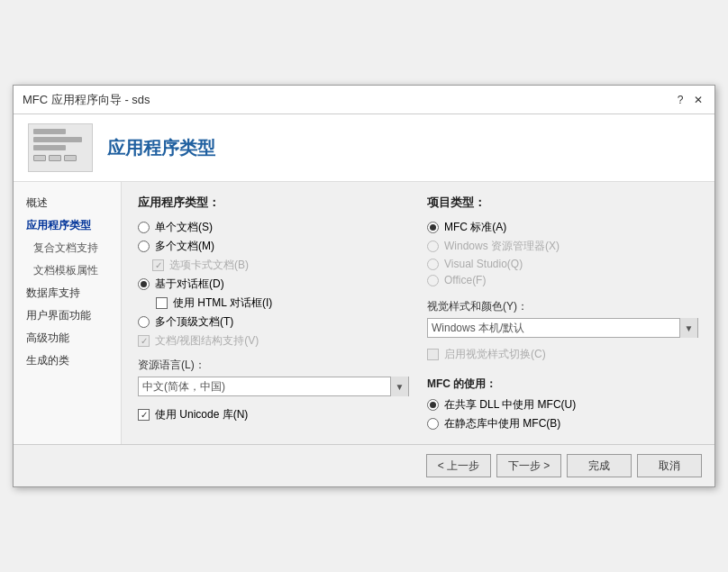  Describe the element at coordinates (680, 100) in the screenshot. I see `help-button: ?` at that location.